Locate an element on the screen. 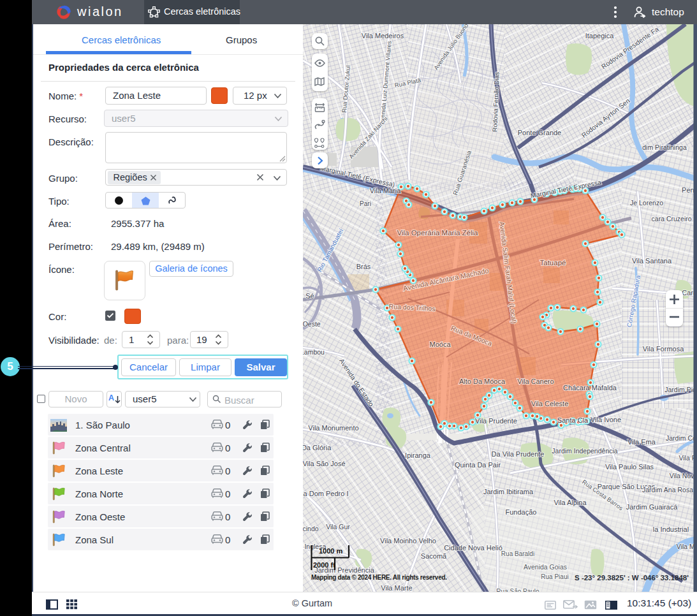 This screenshot has width=697, height=616. svg-text: Vila Gur is located at coordinates (338, 527).